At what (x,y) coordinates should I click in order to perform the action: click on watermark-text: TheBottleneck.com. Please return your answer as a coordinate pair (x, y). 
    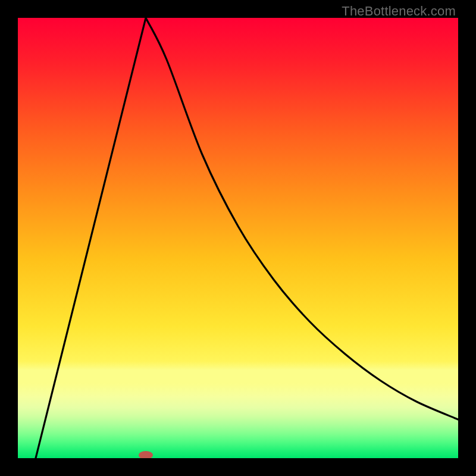
    Looking at the image, I should click on (399, 11).